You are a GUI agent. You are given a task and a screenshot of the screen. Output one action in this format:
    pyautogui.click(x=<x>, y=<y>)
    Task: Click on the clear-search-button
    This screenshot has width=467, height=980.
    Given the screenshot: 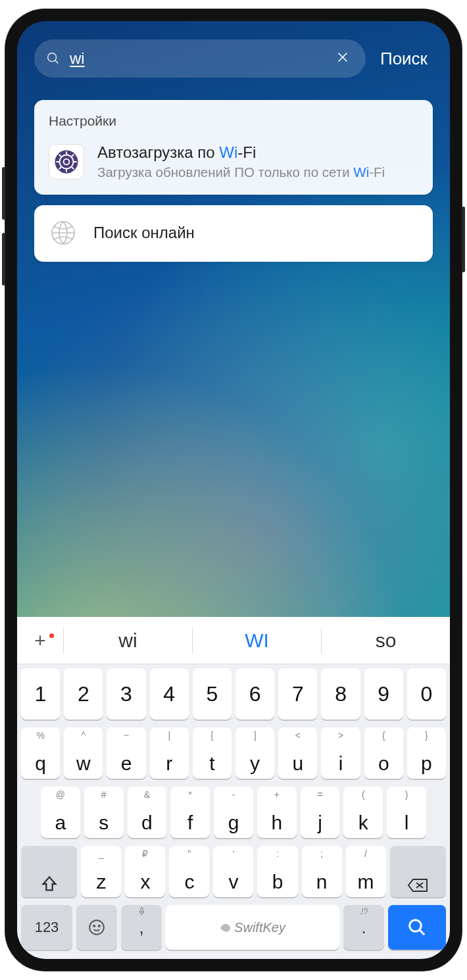 What is the action you would take?
    pyautogui.click(x=343, y=59)
    